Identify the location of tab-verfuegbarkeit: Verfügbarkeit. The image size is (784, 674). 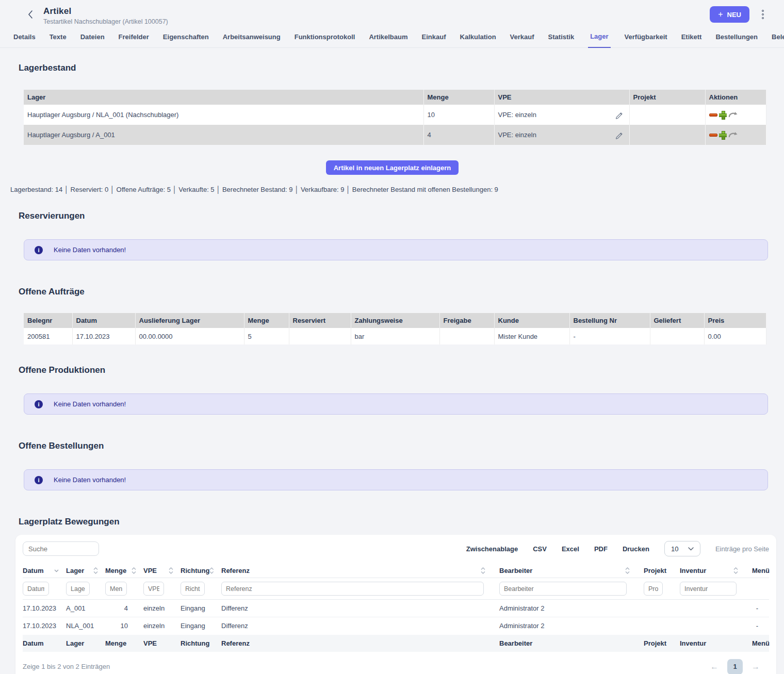
(646, 40).